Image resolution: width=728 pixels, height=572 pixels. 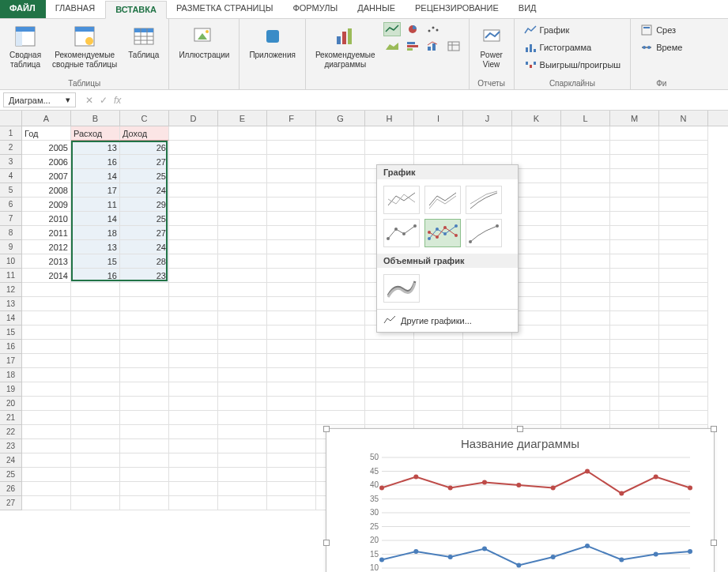 What do you see at coordinates (11, 503) in the screenshot?
I see `row-header: 27` at bounding box center [11, 503].